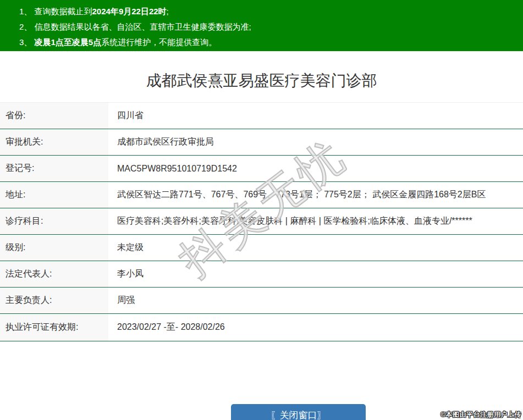 The width and height of the screenshot is (523, 420). Describe the element at coordinates (54, 115) in the screenshot. I see `row-label: 省份:` at that location.